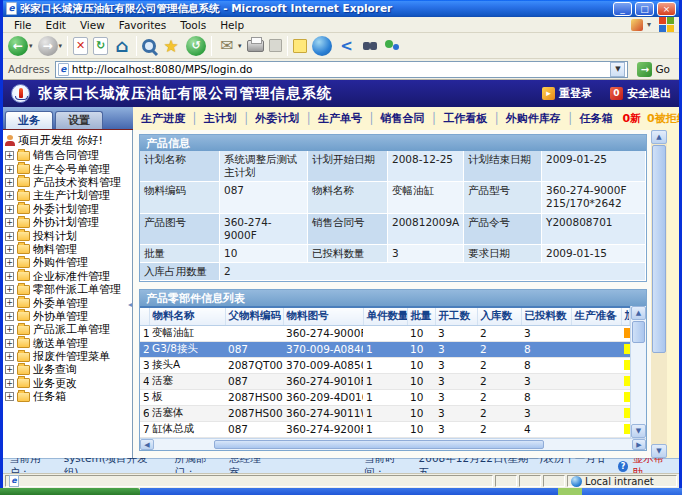  What do you see at coordinates (254, 316) in the screenshot?
I see `col-2: 父物料编码` at bounding box center [254, 316].